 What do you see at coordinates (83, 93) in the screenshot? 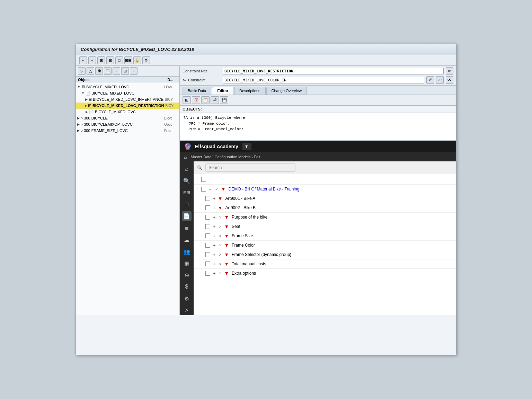
I see `tree-arrow-2: ▼` at bounding box center [83, 93].